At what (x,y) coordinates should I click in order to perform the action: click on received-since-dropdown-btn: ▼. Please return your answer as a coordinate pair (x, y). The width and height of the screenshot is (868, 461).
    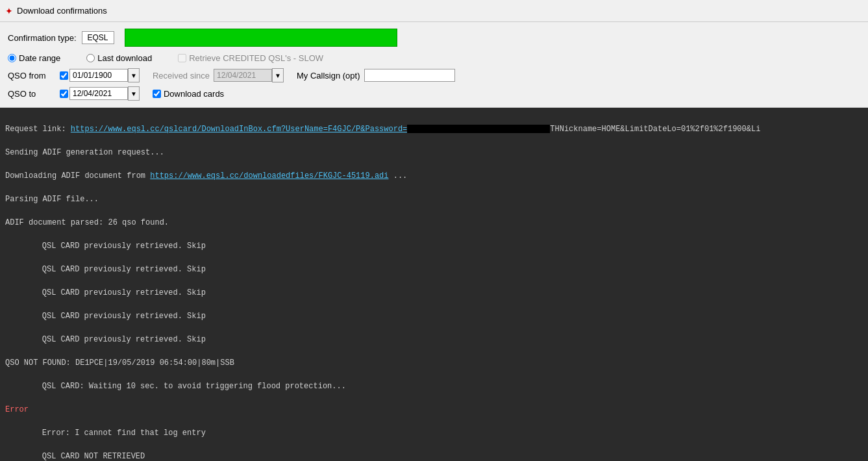
    Looking at the image, I should click on (278, 75).